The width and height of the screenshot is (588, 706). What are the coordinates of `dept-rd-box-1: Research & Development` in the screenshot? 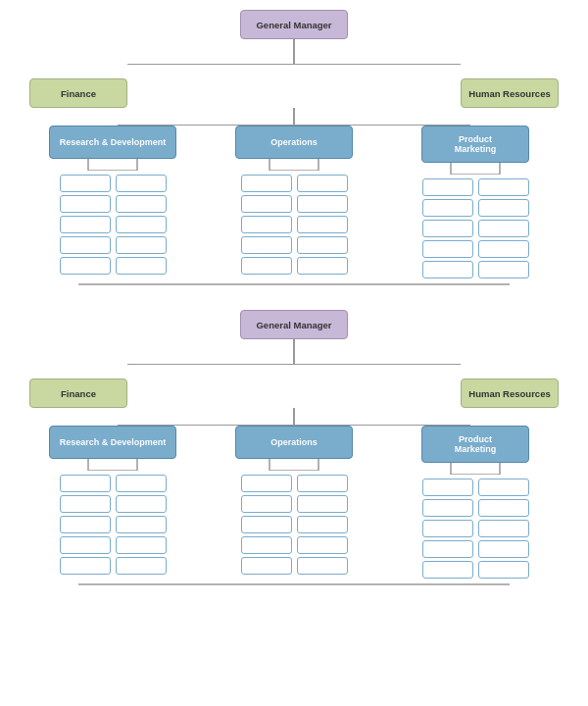 It's located at (113, 142).